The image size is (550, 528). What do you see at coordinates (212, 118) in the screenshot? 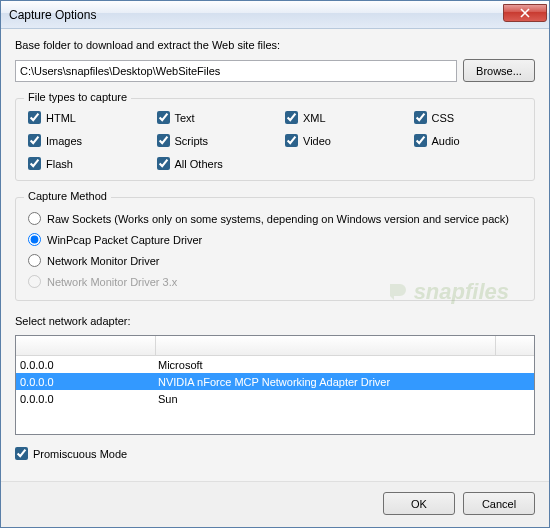
I see `filetype-row: Text` at bounding box center [212, 118].